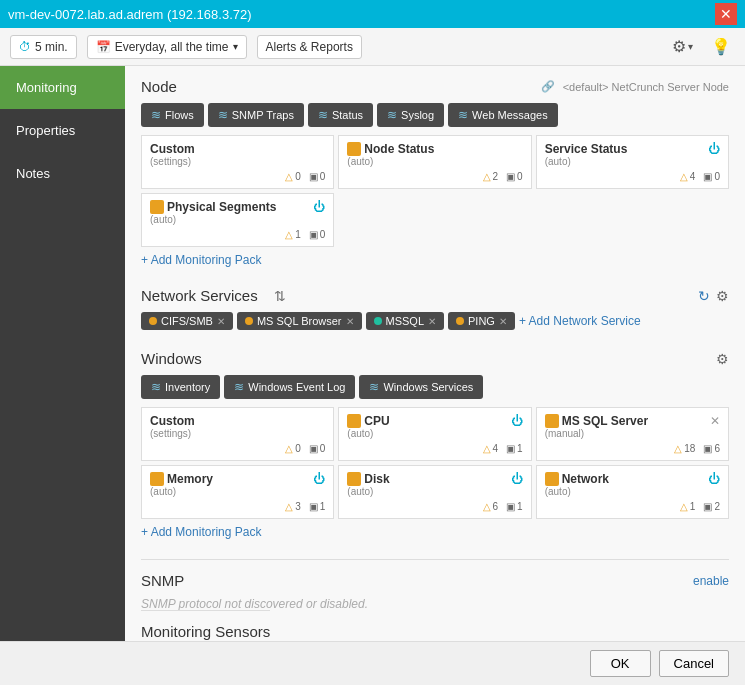 This screenshot has width=745, height=685. I want to click on card-network-header: Network, so click(632, 479).